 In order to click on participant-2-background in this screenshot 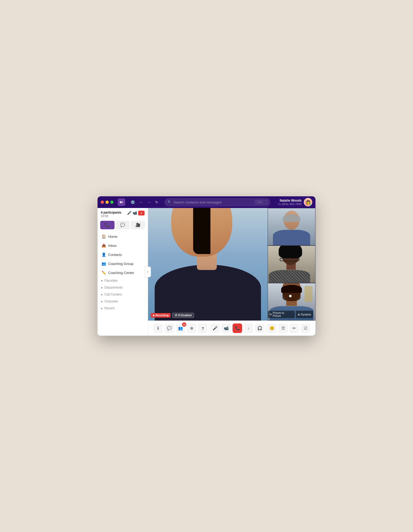, I will do `click(292, 264)`.